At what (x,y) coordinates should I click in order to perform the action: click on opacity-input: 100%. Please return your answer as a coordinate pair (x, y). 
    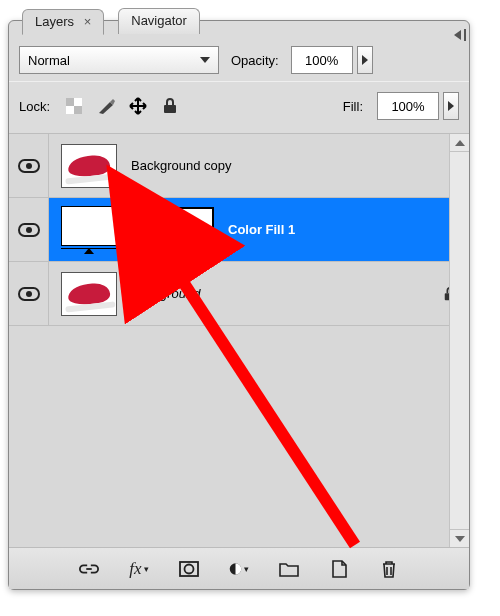
    Looking at the image, I should click on (322, 60).